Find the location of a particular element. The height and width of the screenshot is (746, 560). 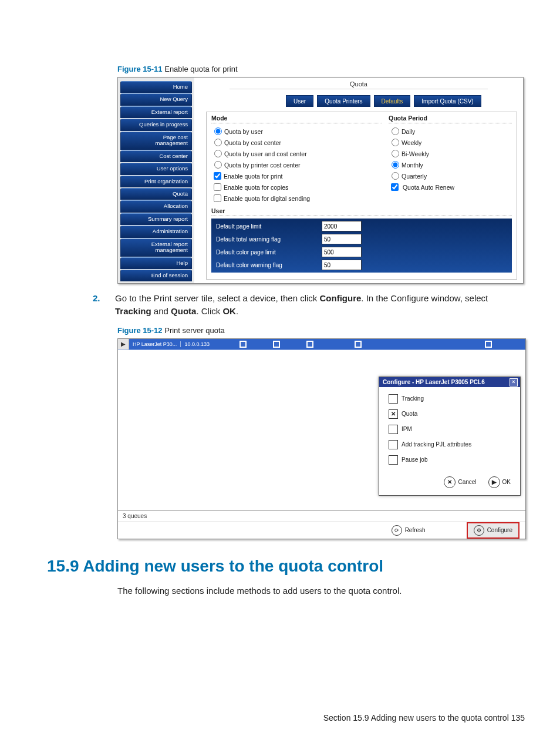

refresh-button: ⟳ Refresh is located at coordinates (409, 530).